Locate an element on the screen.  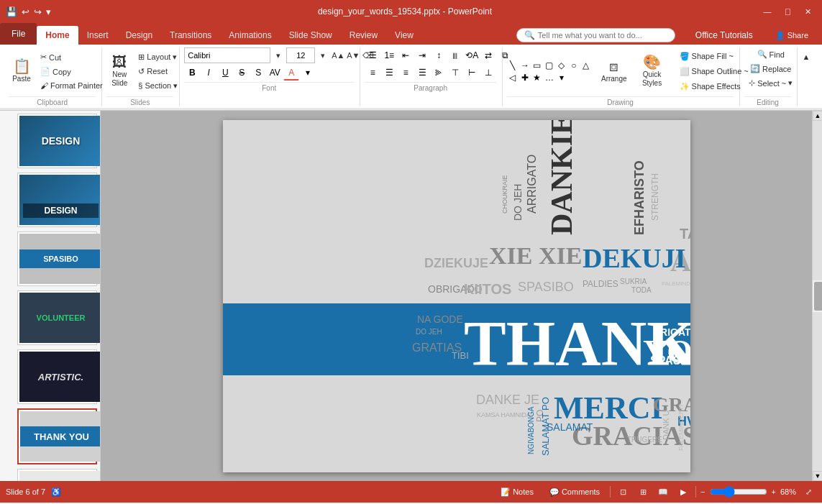
quick-styles-btn: 🎨 Quick Styles is located at coordinates (652, 71).